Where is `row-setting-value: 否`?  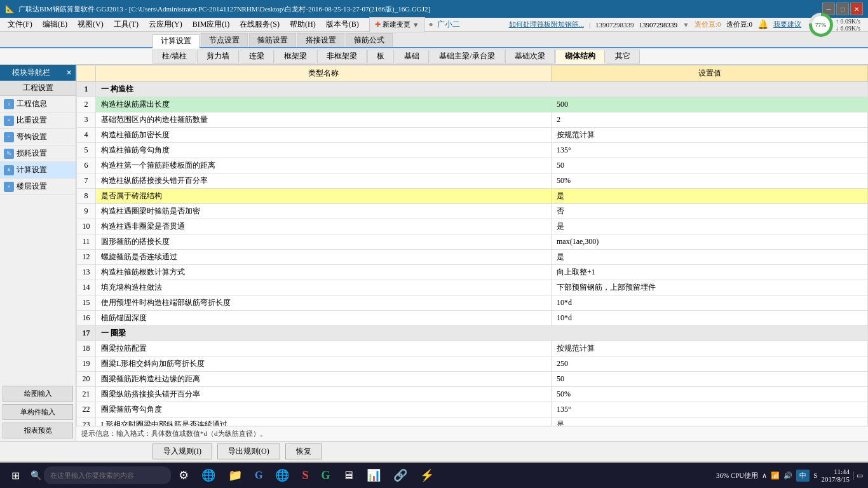 row-setting-value: 否 is located at coordinates (710, 212).